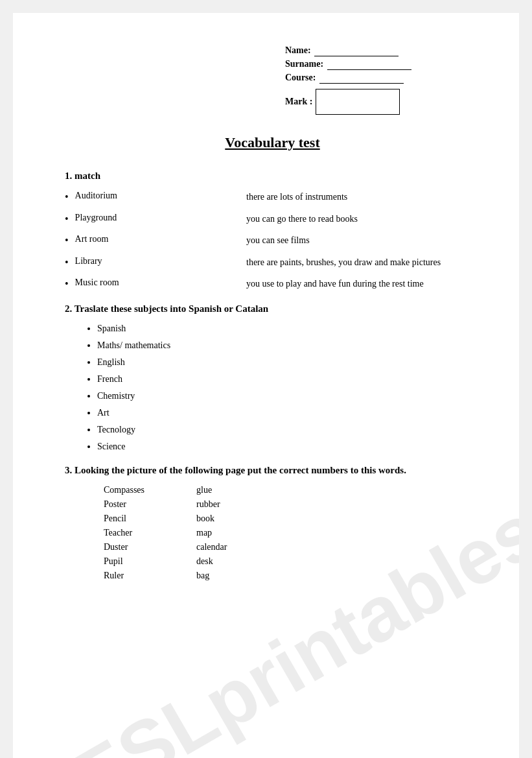  What do you see at coordinates (272, 284) in the screenshot?
I see `match-row: • Music room you use to play and have fu…` at bounding box center [272, 284].